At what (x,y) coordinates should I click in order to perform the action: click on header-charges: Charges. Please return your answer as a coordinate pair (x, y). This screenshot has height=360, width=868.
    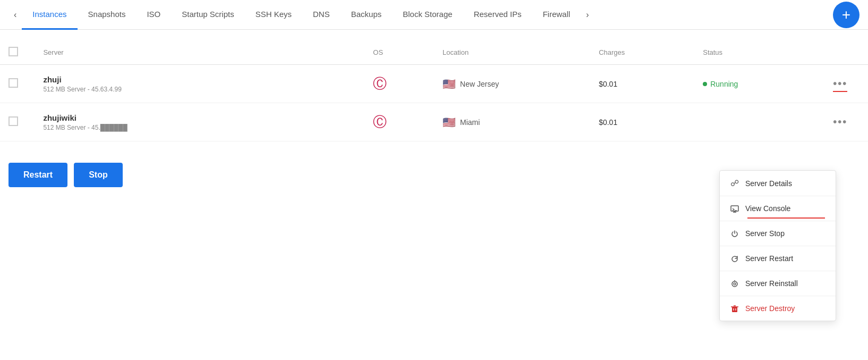
    Looking at the image, I should click on (642, 53).